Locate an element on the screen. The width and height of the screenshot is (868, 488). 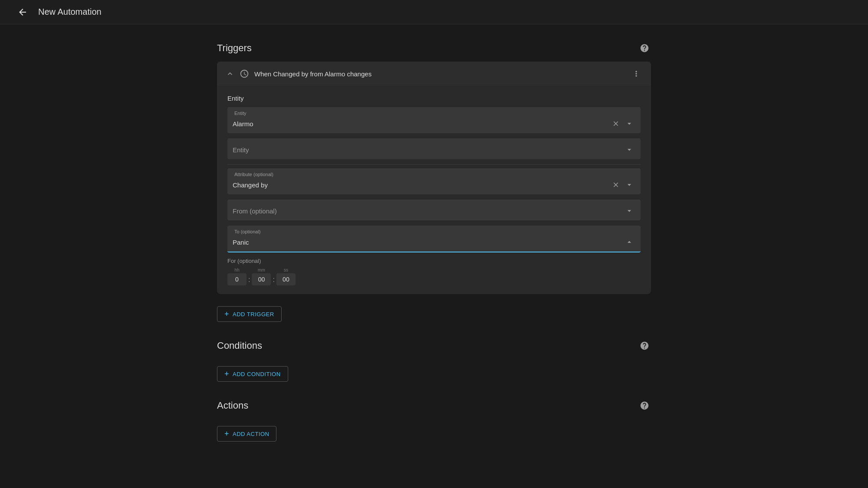
add-action-button: + ADD ACTION is located at coordinates (247, 434).